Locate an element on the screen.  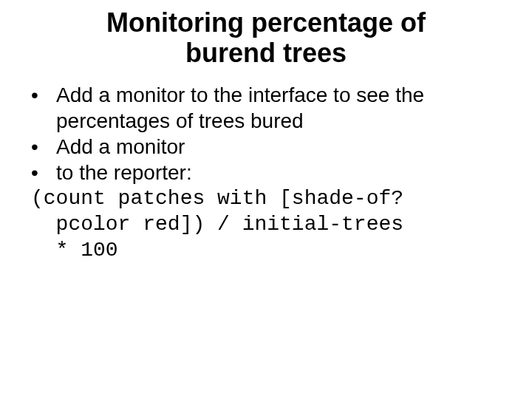
title-line-2: burend trees is located at coordinates (266, 53).